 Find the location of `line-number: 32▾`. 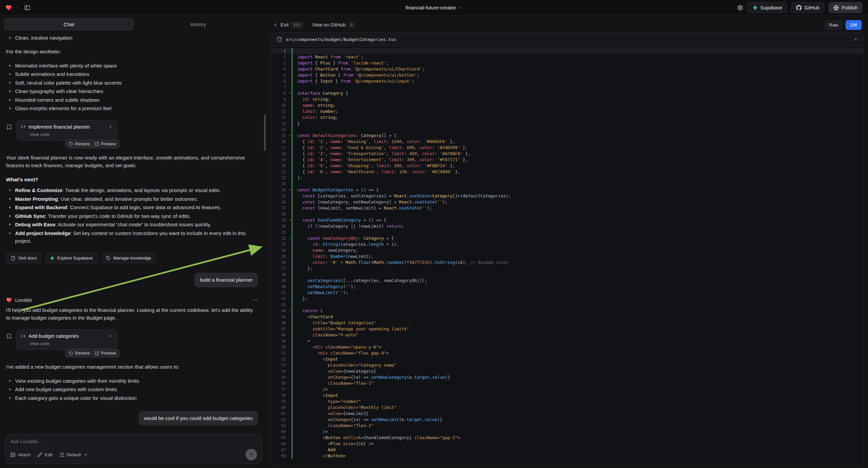

line-number: 32▾ is located at coordinates (282, 238).